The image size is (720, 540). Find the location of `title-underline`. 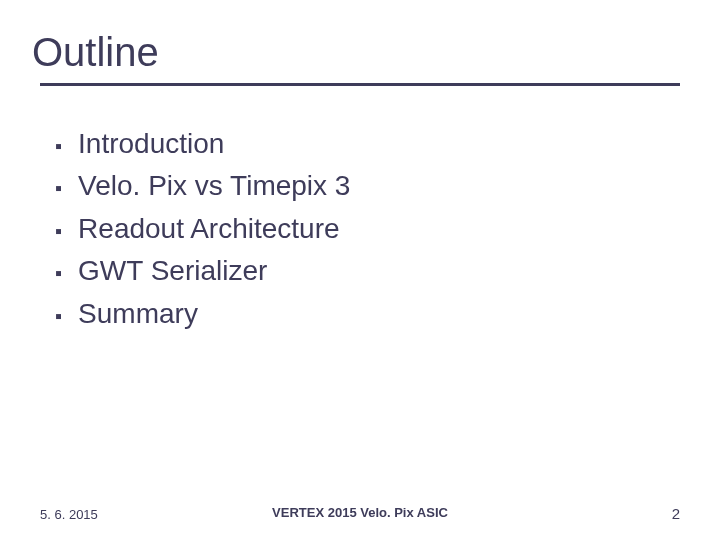

title-underline is located at coordinates (360, 84).